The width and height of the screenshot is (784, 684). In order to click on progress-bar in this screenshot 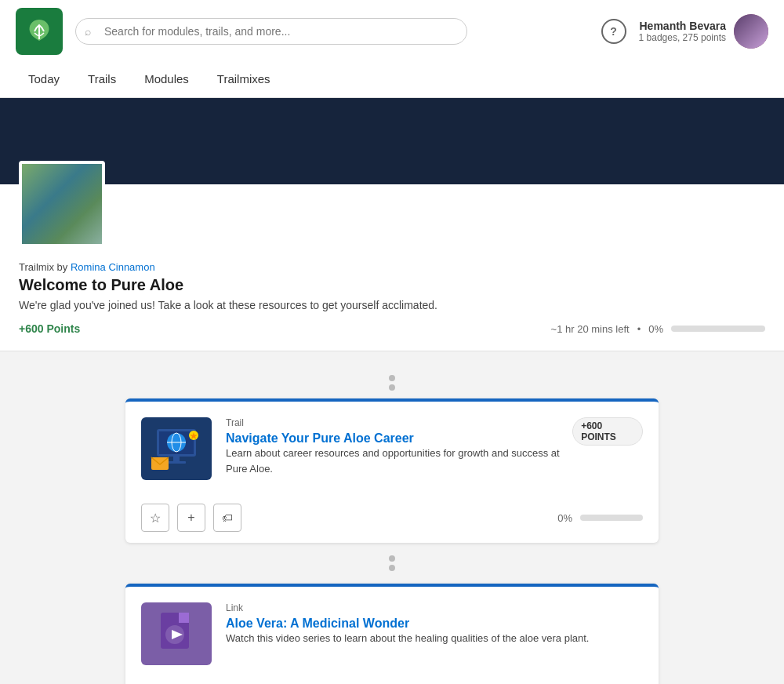, I will do `click(718, 329)`.